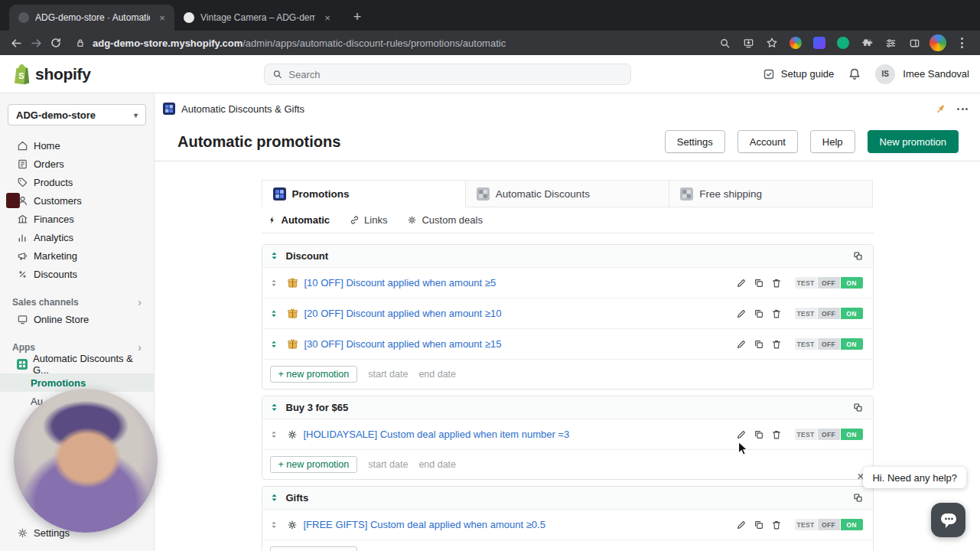 The image size is (980, 551). What do you see at coordinates (772, 43) in the screenshot?
I see `bookmark-star-icon` at bounding box center [772, 43].